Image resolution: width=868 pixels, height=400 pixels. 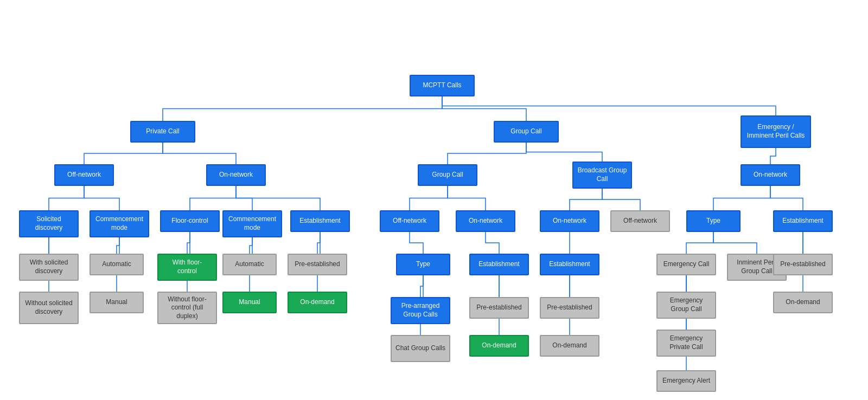 What do you see at coordinates (190, 221) in the screenshot?
I see `node-floor_control: Floor-control` at bounding box center [190, 221].